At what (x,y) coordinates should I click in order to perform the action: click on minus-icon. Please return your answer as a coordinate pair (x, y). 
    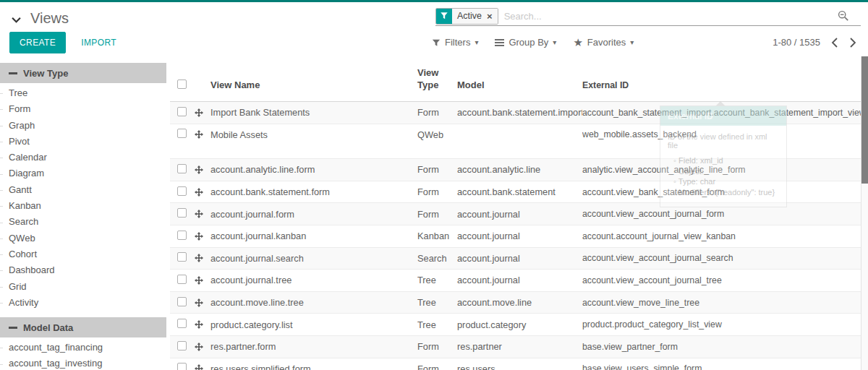
    Looking at the image, I should click on (13, 74).